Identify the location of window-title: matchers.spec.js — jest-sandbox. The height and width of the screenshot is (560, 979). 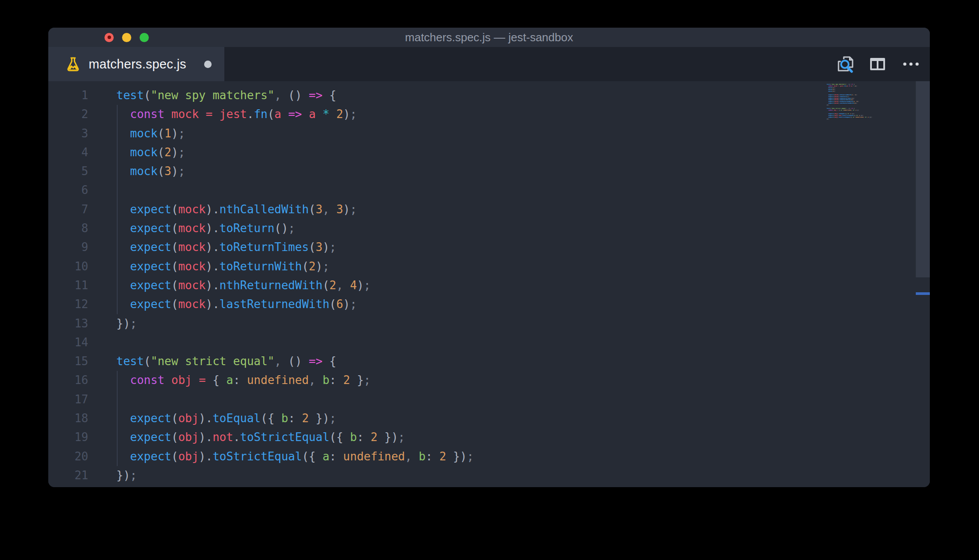
(489, 37).